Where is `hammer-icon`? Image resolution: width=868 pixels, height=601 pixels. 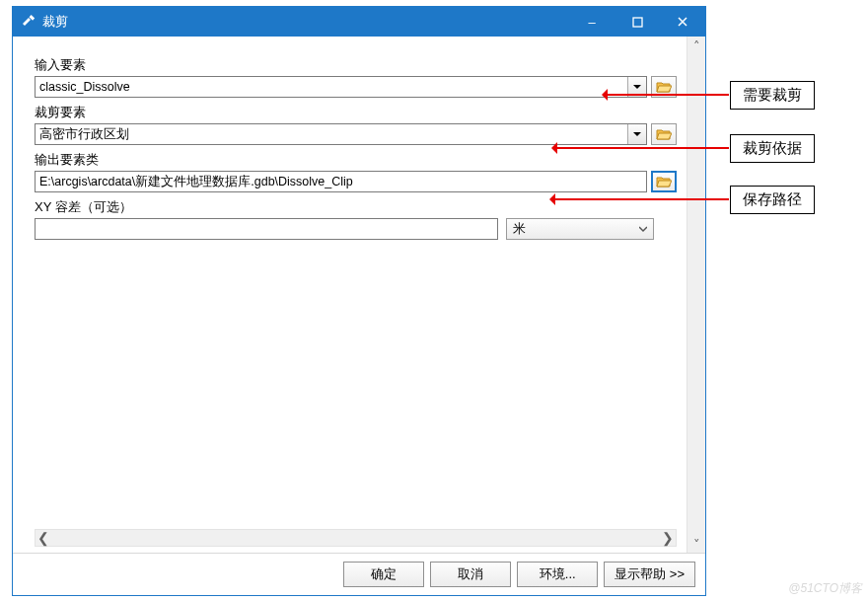
hammer-icon is located at coordinates (29, 22).